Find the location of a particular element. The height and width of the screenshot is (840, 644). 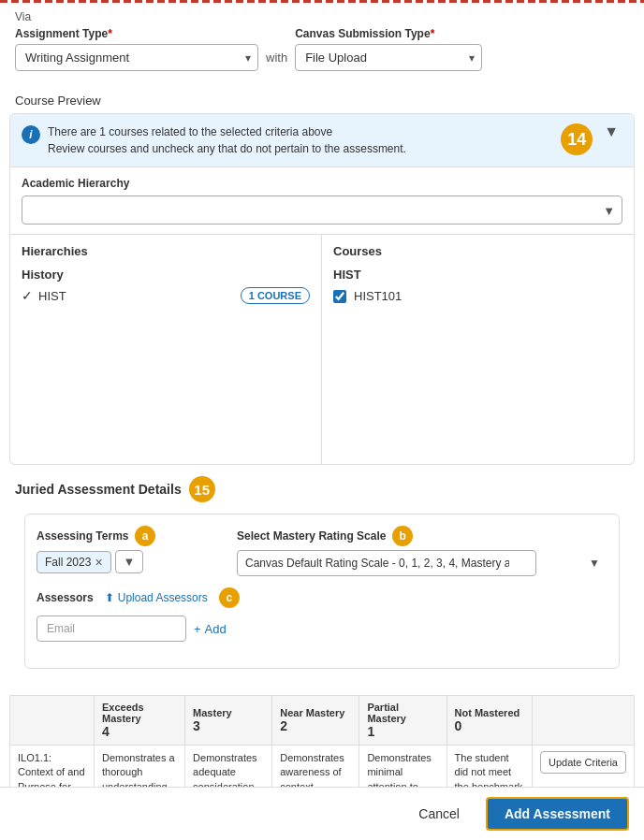

table-col-mastery: Mastery 3 is located at coordinates (228, 720).